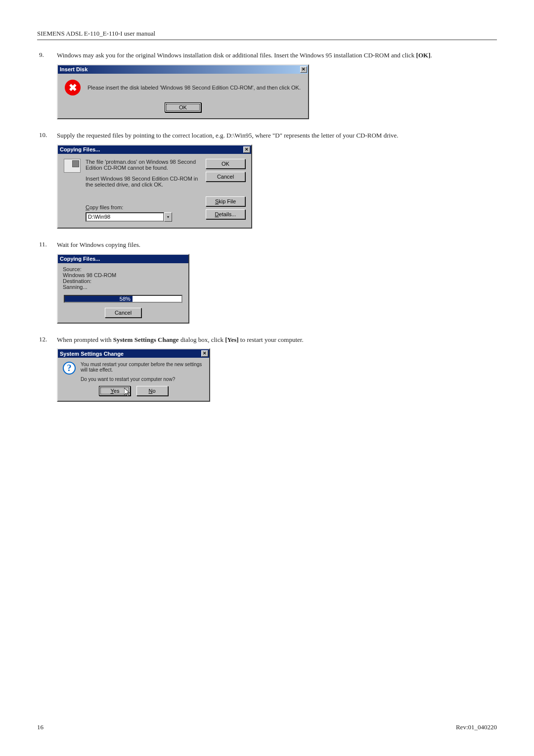 The width and height of the screenshot is (534, 756). What do you see at coordinates (154, 191) in the screenshot?
I see `dialog-body: The file 'protman.dos' on Windows 98 Sec…` at bounding box center [154, 191].